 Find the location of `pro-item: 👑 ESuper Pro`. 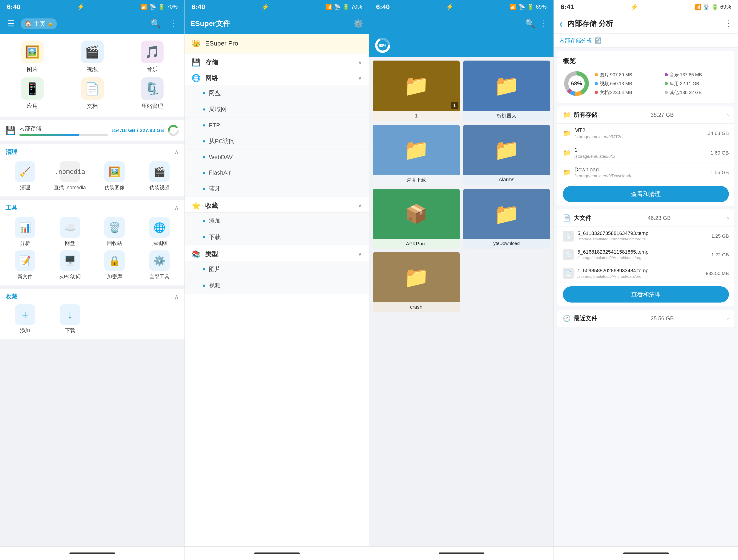

pro-item: 👑 ESuper Pro is located at coordinates (277, 43).